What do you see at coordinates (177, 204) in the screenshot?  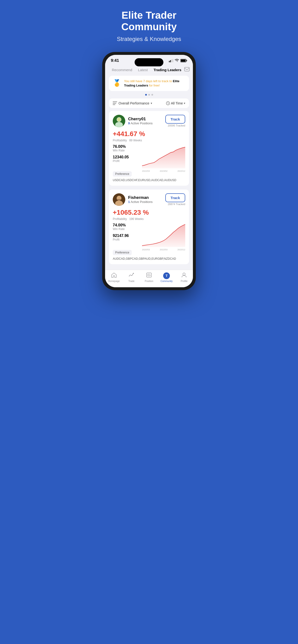 I see `tracked-count-fisherman: 28874 Tracked` at bounding box center [177, 204].